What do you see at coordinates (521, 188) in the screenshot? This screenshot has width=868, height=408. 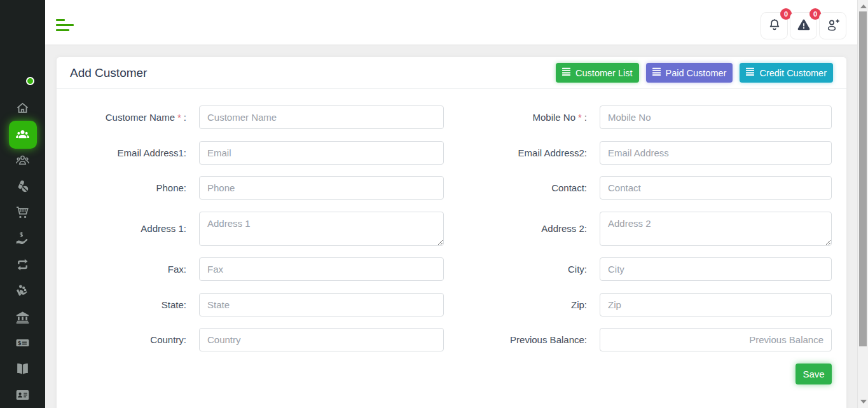 I see `contact-label: Contact:` at bounding box center [521, 188].